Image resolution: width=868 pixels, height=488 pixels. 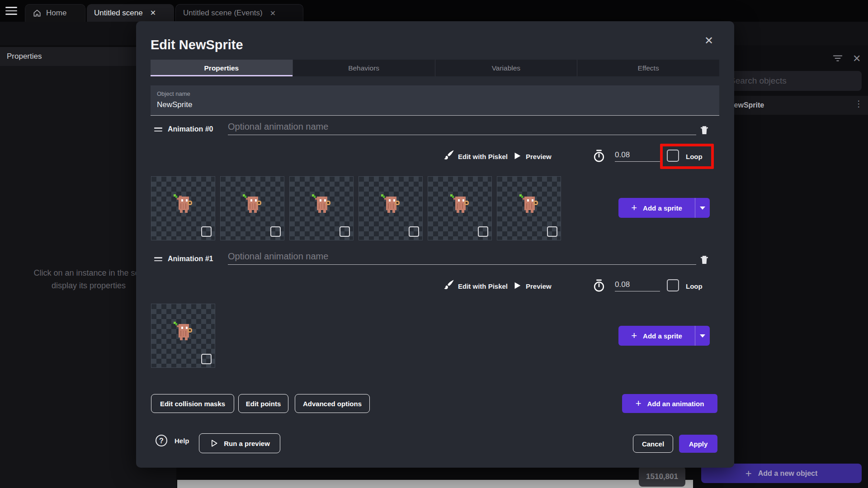 What do you see at coordinates (37, 13) in the screenshot?
I see `home-icon` at bounding box center [37, 13].